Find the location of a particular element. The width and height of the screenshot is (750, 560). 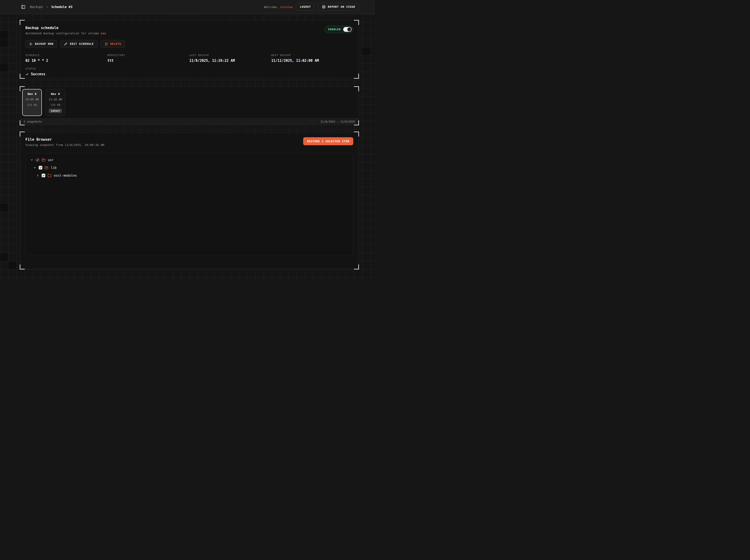

tree-row-usr: usr is located at coordinates (189, 160).